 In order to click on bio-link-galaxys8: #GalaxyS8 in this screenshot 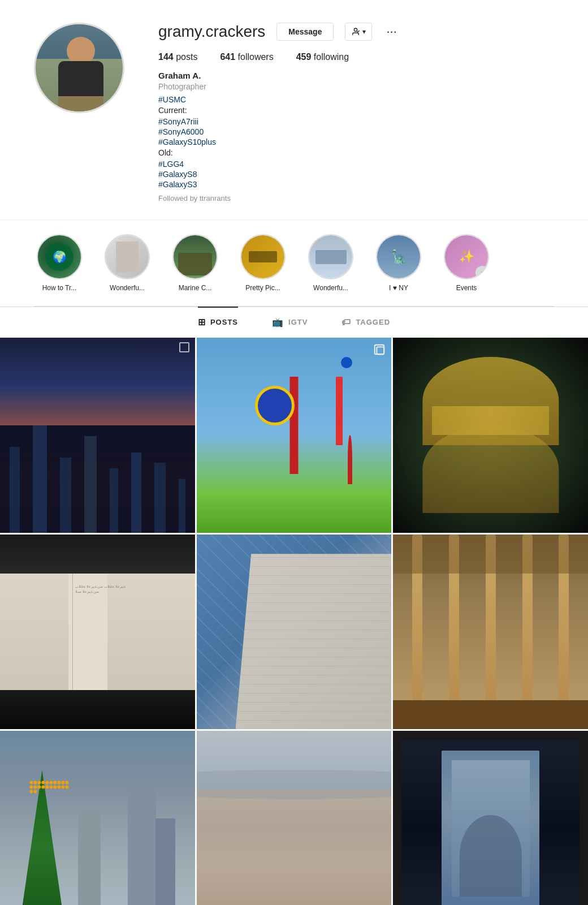, I will do `click(178, 174)`.